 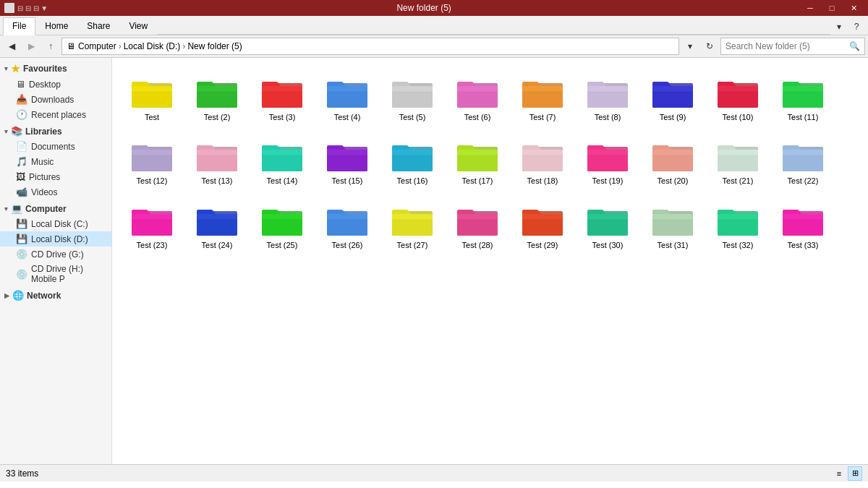 I want to click on sidebar-item-pictures: 🖼 Pictures, so click(x=56, y=176).